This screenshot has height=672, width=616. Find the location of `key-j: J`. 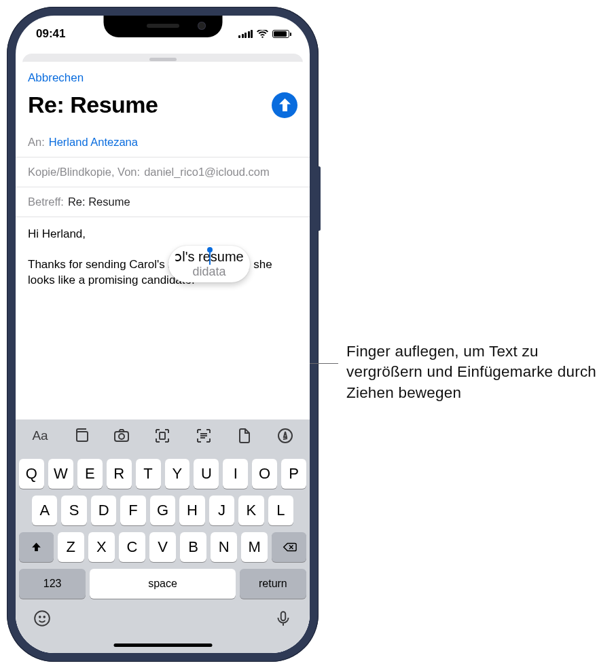

key-j: J is located at coordinates (221, 510).